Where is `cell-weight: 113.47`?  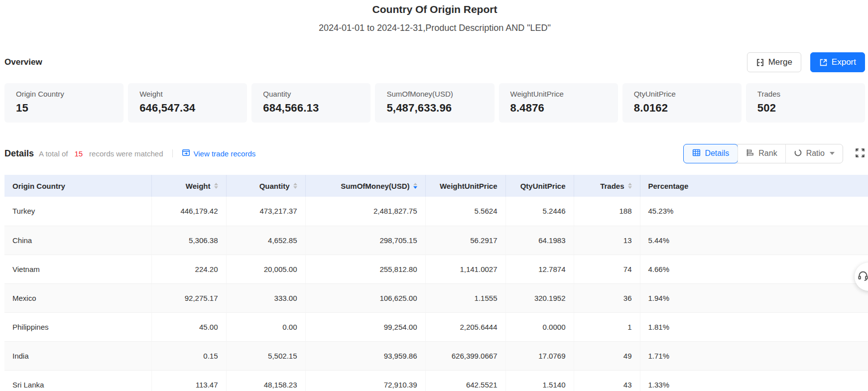
cell-weight: 113.47 is located at coordinates (189, 381).